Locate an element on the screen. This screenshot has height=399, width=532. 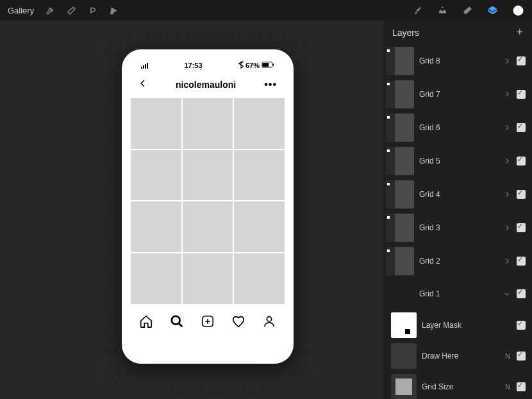
layer-row: Grid SizeN is located at coordinates (458, 385).